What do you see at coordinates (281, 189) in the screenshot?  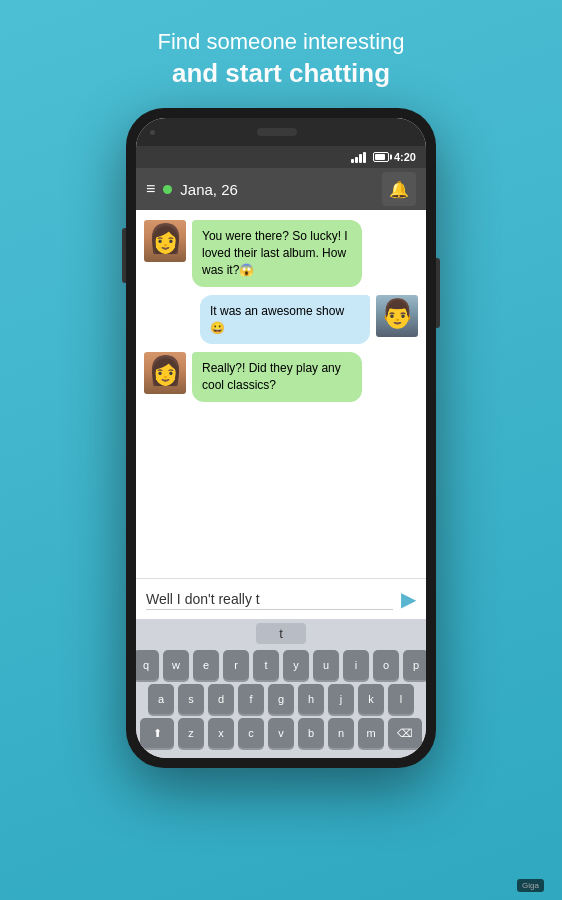 I see `chat-header: ≡ Jana, 26 🔔` at bounding box center [281, 189].